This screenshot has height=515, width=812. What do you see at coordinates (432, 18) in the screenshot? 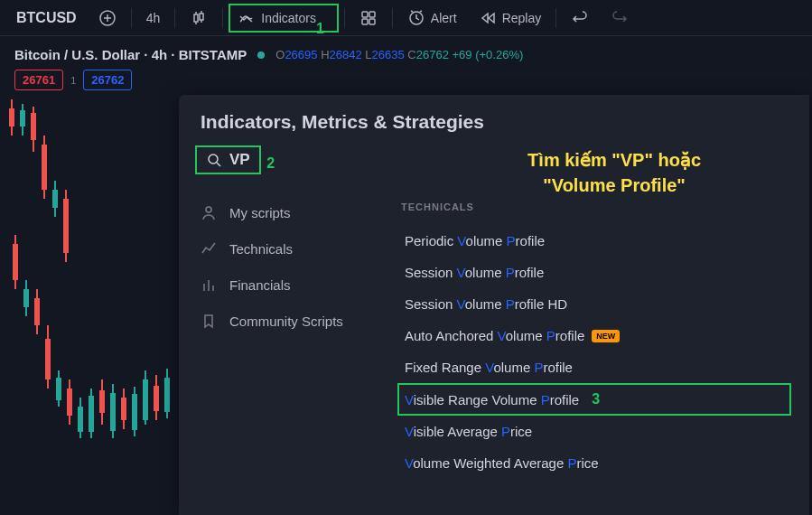
I see `alert-button: Alert` at bounding box center [432, 18].